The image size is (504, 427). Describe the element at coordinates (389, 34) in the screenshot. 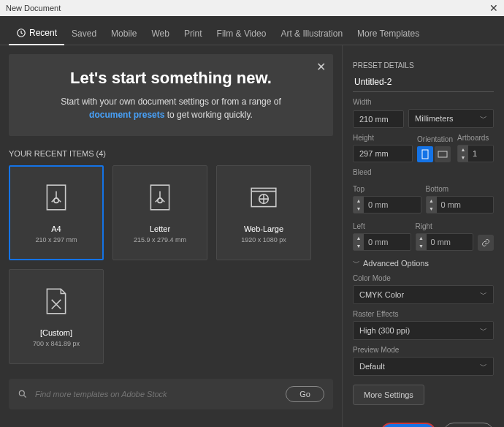

I see `tab-more-templates: More Templates` at that location.